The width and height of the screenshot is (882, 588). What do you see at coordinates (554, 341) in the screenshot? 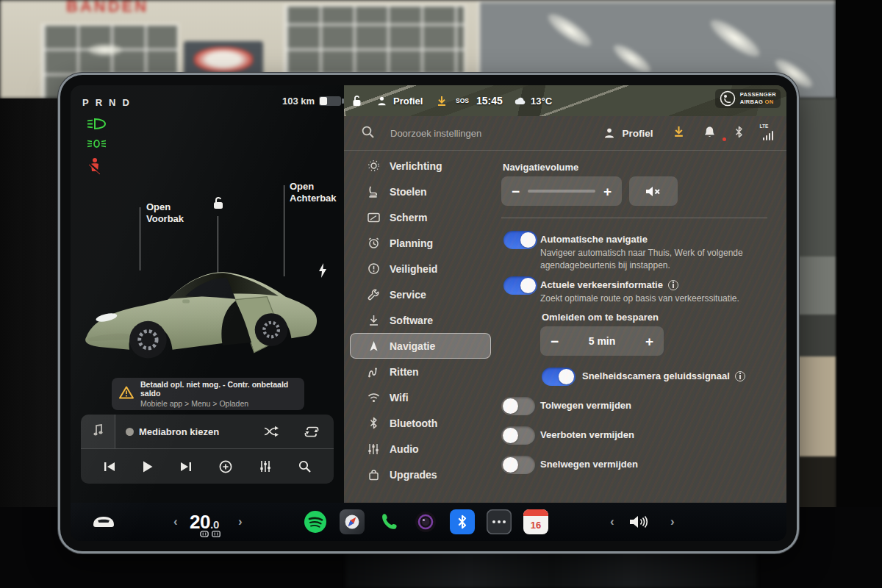
I see `detour-minus-button: −` at bounding box center [554, 341].